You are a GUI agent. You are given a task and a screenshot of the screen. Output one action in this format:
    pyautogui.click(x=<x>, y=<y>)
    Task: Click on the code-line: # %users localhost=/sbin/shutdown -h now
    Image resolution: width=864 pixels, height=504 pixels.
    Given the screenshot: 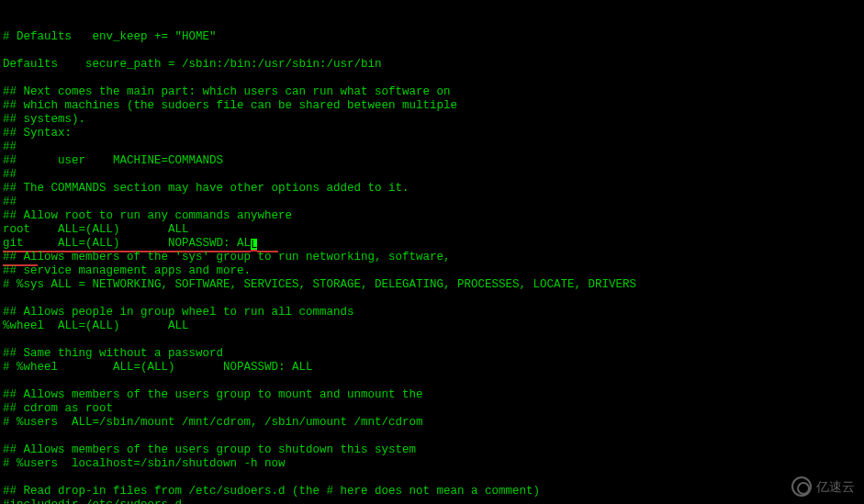 What is the action you would take?
    pyautogui.click(x=432, y=465)
    